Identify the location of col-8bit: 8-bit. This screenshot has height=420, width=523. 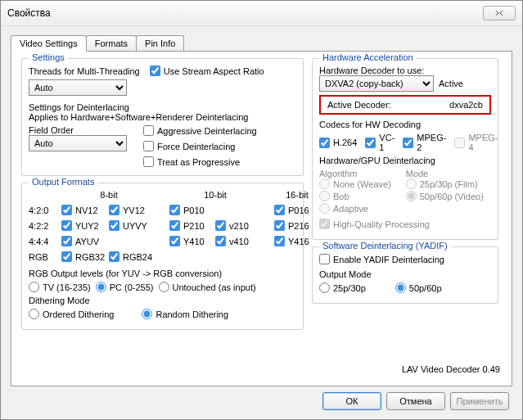
(109, 195).